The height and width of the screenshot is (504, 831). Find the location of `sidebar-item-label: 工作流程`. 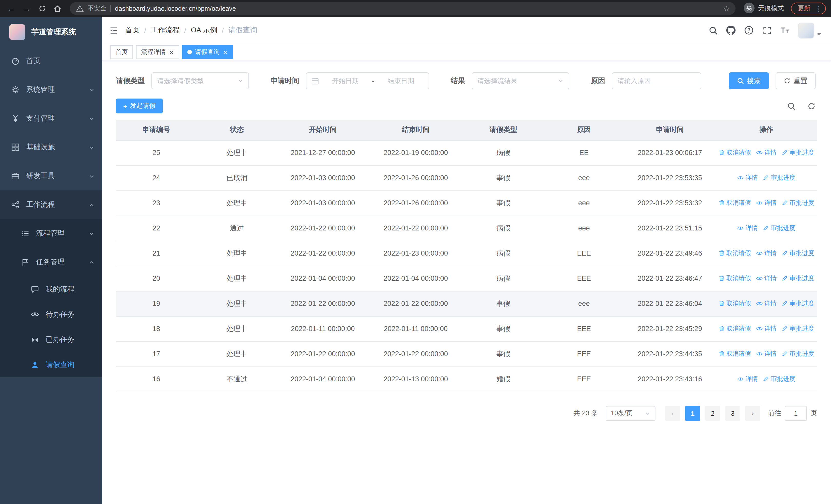

sidebar-item-label: 工作流程 is located at coordinates (54, 205).